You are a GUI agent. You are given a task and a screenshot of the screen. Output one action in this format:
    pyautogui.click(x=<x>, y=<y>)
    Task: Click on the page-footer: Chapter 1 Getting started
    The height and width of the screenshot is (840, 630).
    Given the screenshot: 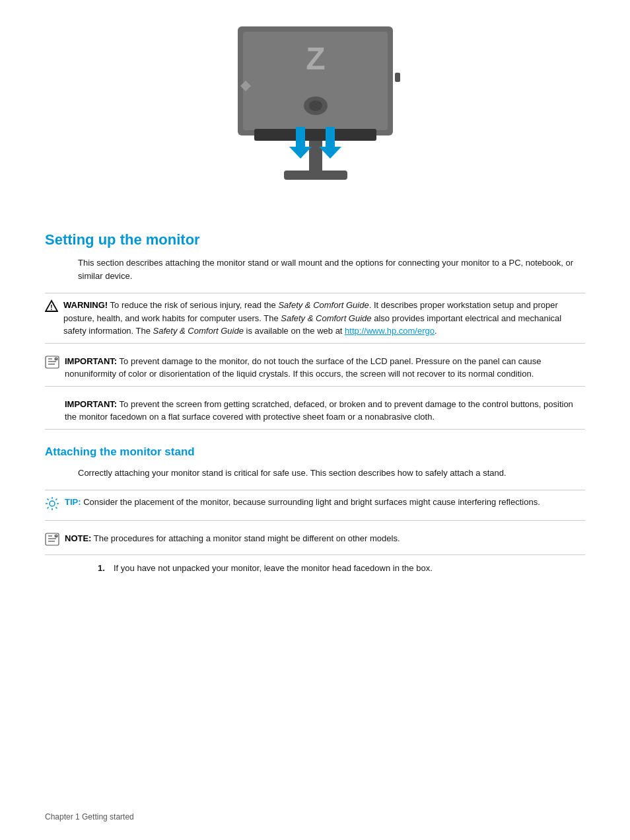 What is the action you would take?
    pyautogui.click(x=90, y=817)
    